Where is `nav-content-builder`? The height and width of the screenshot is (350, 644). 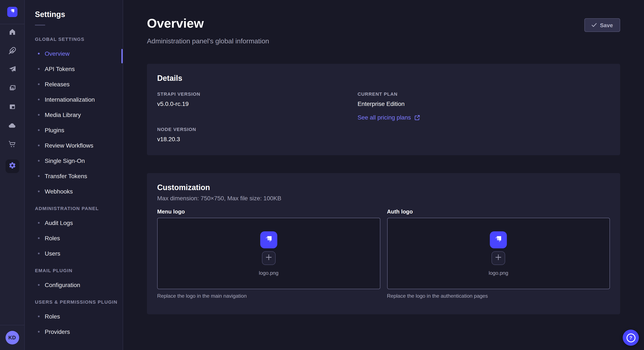 nav-content-builder is located at coordinates (12, 50).